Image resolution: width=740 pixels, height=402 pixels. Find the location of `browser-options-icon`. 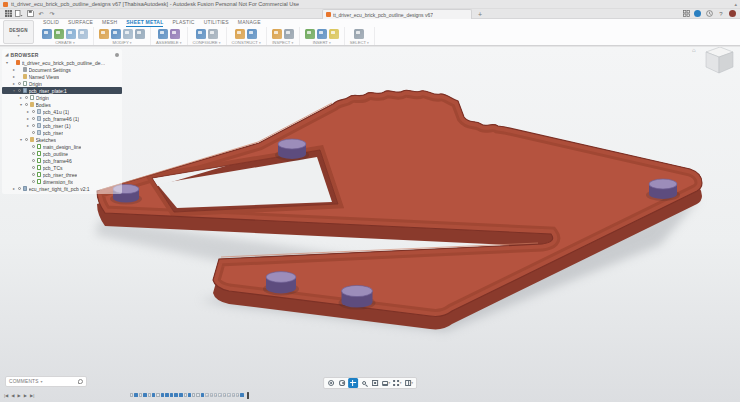

browser-options-icon is located at coordinates (117, 55).